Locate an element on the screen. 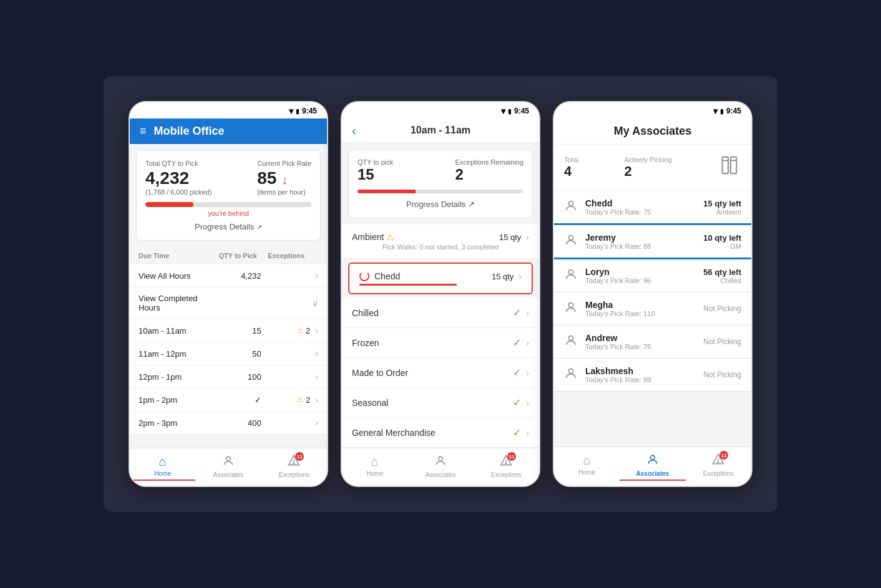  nav-associates-2: Associates is located at coordinates (441, 466).